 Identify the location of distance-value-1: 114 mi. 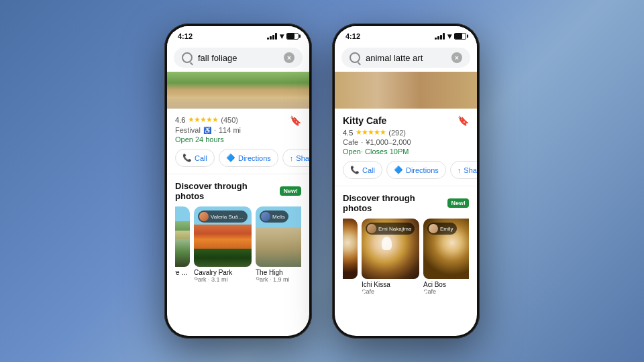
(229, 130).